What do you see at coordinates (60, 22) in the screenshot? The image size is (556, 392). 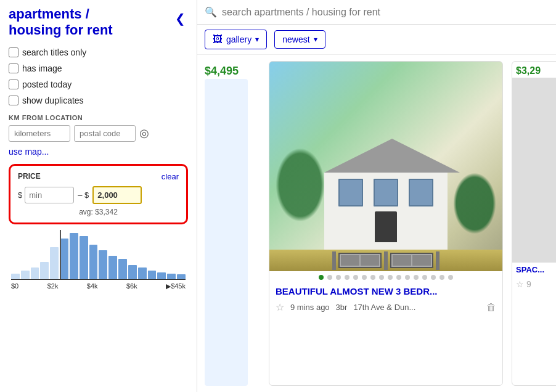 I see `page-title: apartments / housing for rent` at bounding box center [60, 22].